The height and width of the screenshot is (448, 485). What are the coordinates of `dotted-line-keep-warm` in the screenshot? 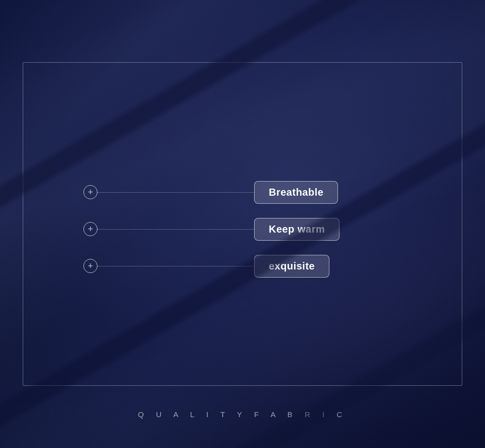 It's located at (176, 230).